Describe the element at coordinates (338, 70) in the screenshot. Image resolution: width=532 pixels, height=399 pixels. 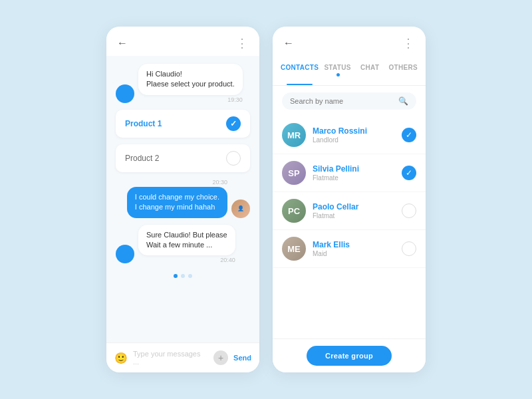
I see `tab-status: STATUS` at that location.